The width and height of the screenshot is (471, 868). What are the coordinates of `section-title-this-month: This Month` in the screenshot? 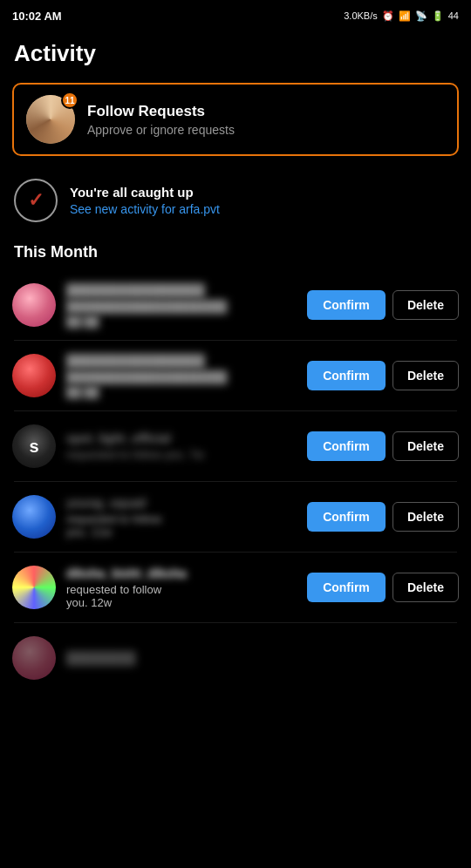 It's located at (236, 253).